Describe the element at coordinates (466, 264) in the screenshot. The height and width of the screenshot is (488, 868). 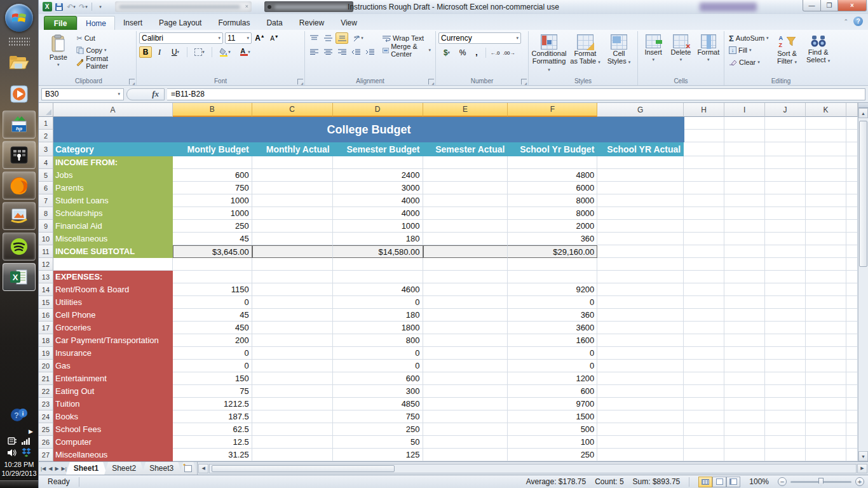
I see `cell-E12` at that location.